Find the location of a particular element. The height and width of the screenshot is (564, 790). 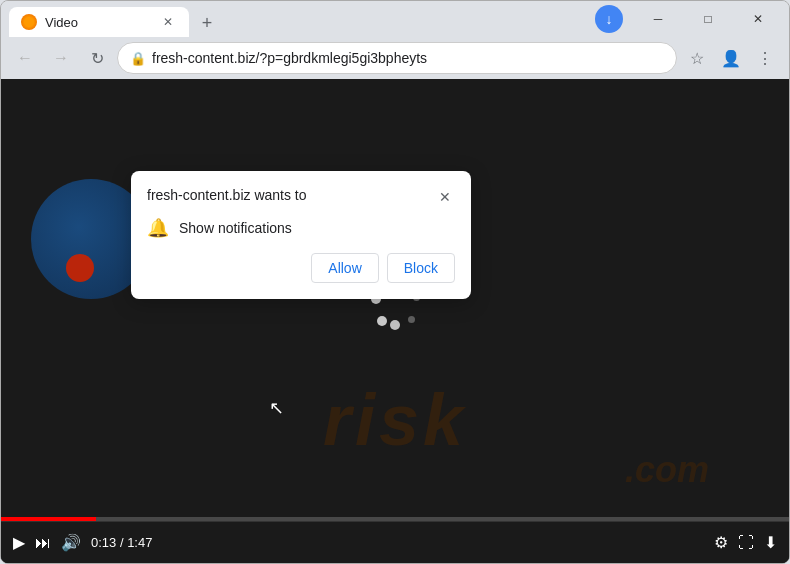

new-tab-button: + is located at coordinates (207, 23).